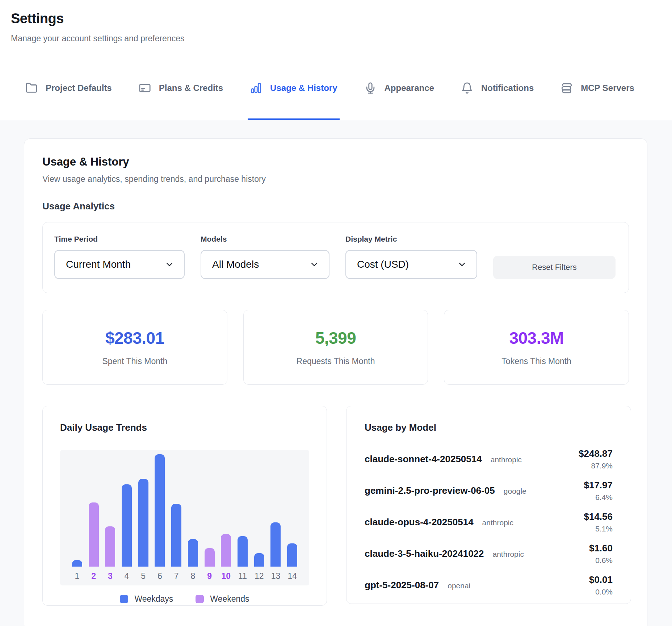 This screenshot has width=672, height=626. Describe the element at coordinates (336, 38) in the screenshot. I see `page-subtitle: Manage your account settings and prefere…` at that location.